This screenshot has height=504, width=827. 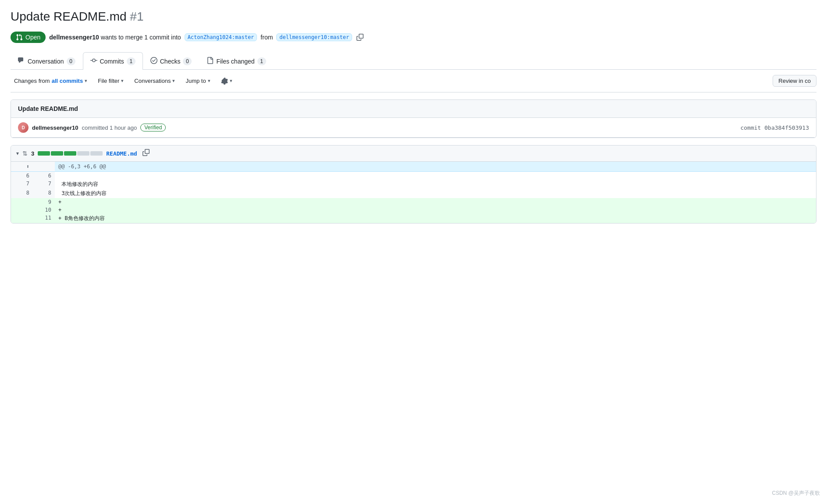 What do you see at coordinates (414, 176) in the screenshot?
I see `table-row: 6 6` at bounding box center [414, 176].